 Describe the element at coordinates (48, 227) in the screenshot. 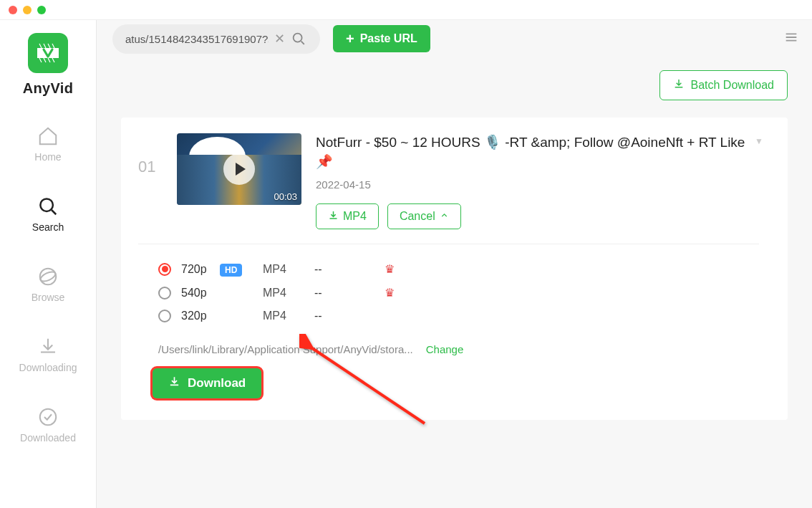

I see `nav-label: Search` at that location.